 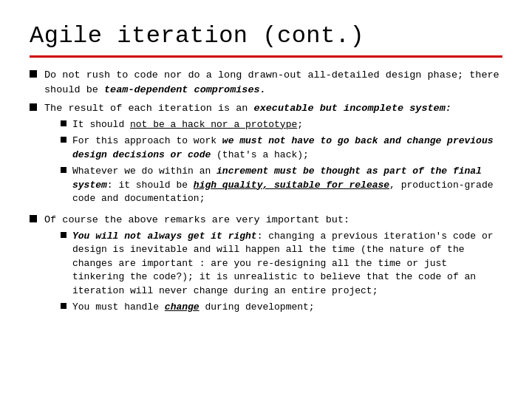 What do you see at coordinates (165, 236) in the screenshot?
I see `emphasis-3-1: You will not always get it right` at bounding box center [165, 236].